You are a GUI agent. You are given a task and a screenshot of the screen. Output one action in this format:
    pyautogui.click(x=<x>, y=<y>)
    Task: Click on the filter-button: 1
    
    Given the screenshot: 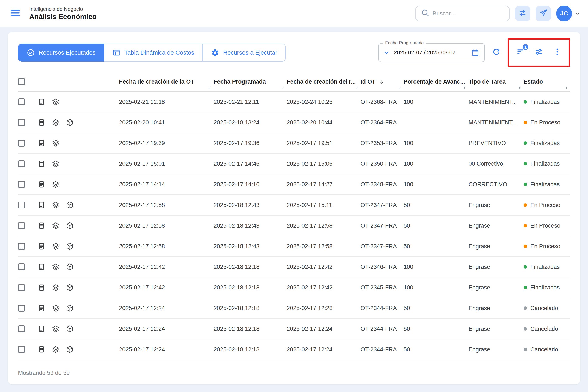 What is the action you would take?
    pyautogui.click(x=520, y=52)
    